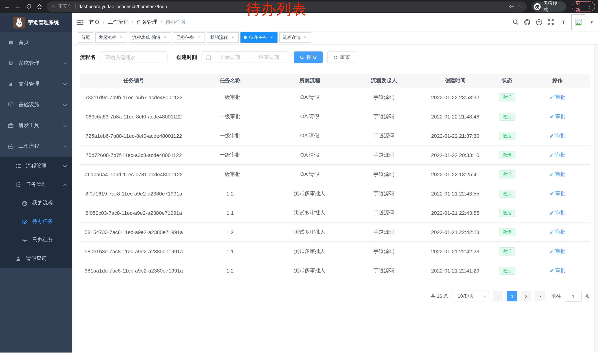 Image resolution: width=598 pixels, height=364 pixels. Describe the element at coordinates (539, 22) in the screenshot. I see `help-icon: ?` at that location.